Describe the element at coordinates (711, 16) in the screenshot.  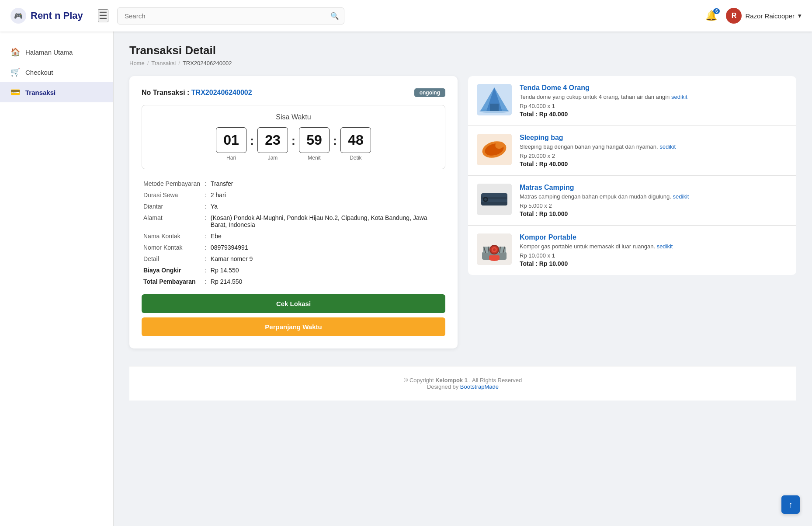
I see `notification-button: 🔔 6` at that location.